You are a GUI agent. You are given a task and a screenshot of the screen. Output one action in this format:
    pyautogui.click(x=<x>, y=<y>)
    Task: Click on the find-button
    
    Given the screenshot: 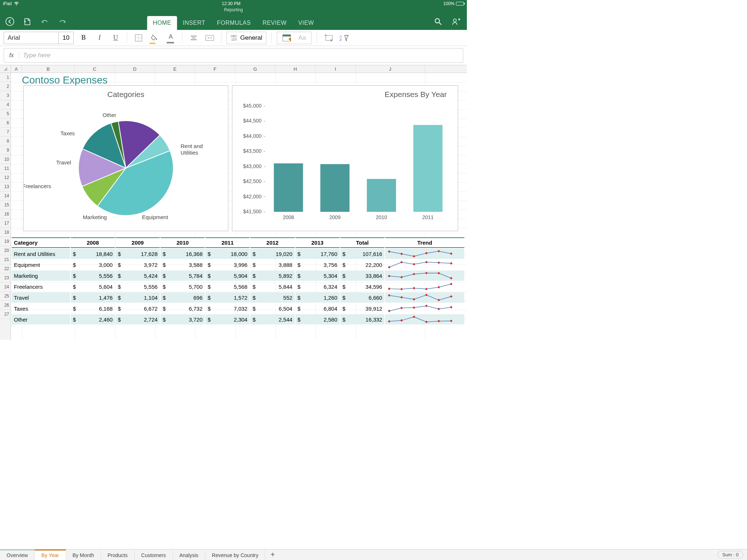 What is the action you would take?
    pyautogui.click(x=438, y=22)
    